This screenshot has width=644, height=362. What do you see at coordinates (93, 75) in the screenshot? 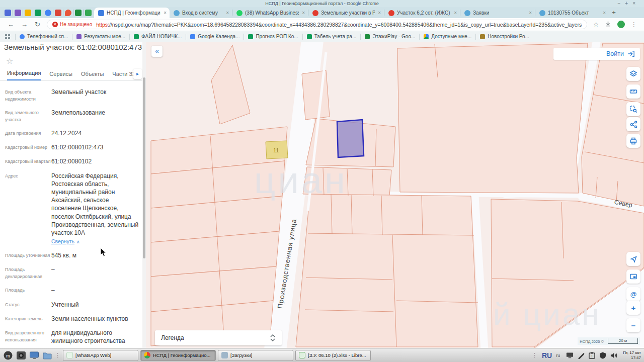
I see `tab-objects: Объекты` at bounding box center [93, 75].